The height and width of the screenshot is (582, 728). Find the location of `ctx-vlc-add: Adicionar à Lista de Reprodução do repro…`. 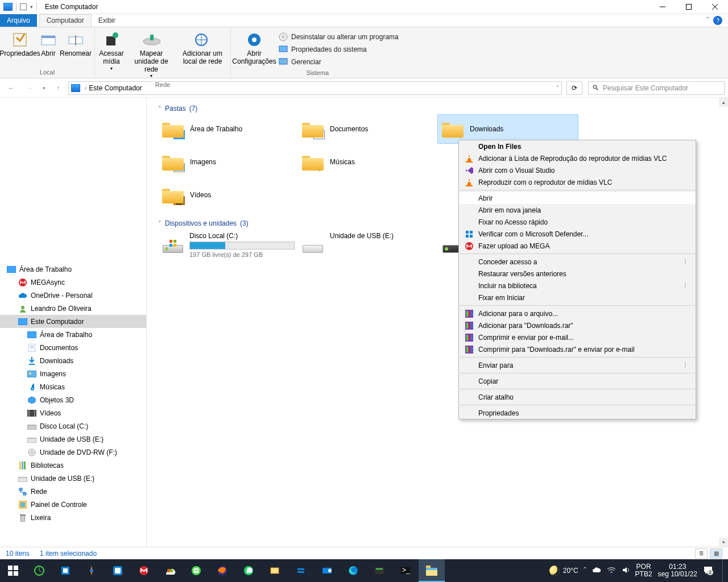

ctx-vlc-add: Adicionar à Lista de Reprodução do repro… is located at coordinates (577, 158).